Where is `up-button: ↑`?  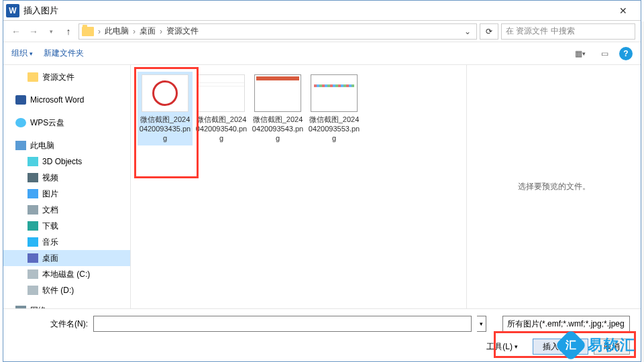 up-button: ↑ is located at coordinates (68, 32).